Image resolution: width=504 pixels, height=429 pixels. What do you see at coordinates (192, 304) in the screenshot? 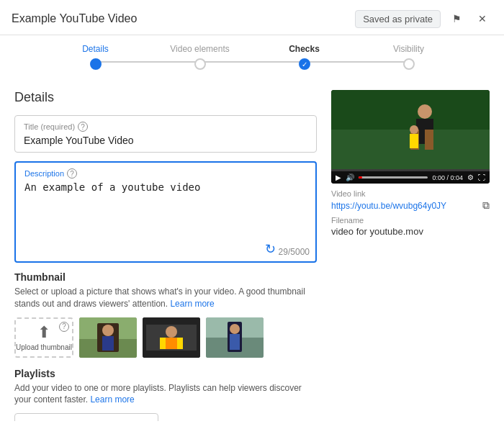
I see `thumbnail-learn-more: Learn more` at bounding box center [192, 304].